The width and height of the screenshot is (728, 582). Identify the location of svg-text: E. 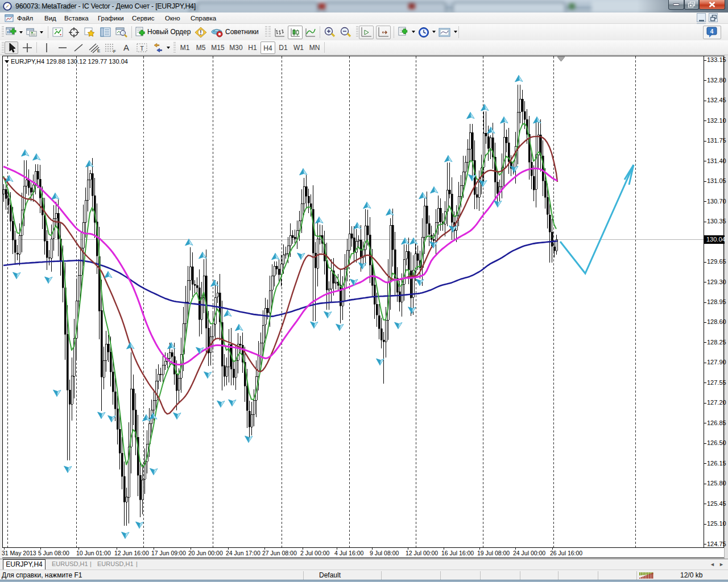
(99, 51).